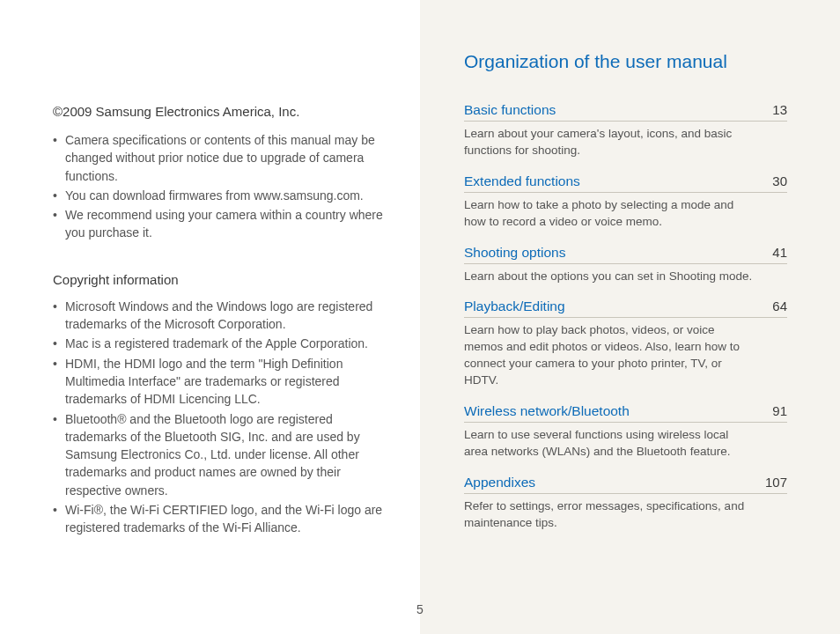 Image resolution: width=840 pixels, height=634 pixels. I want to click on toc-page: 30, so click(780, 181).